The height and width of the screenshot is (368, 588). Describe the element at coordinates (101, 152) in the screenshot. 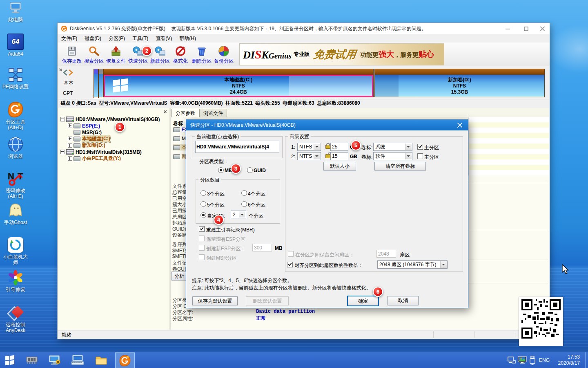

I see `tree-item-hd1: HD1:MsftVirtualDisk(315MB)` at that location.